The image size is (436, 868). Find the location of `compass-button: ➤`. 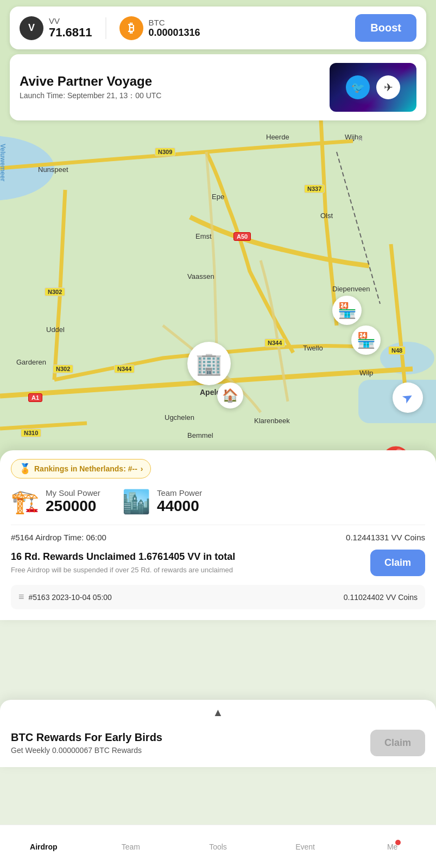

compass-button: ➤ is located at coordinates (408, 398).